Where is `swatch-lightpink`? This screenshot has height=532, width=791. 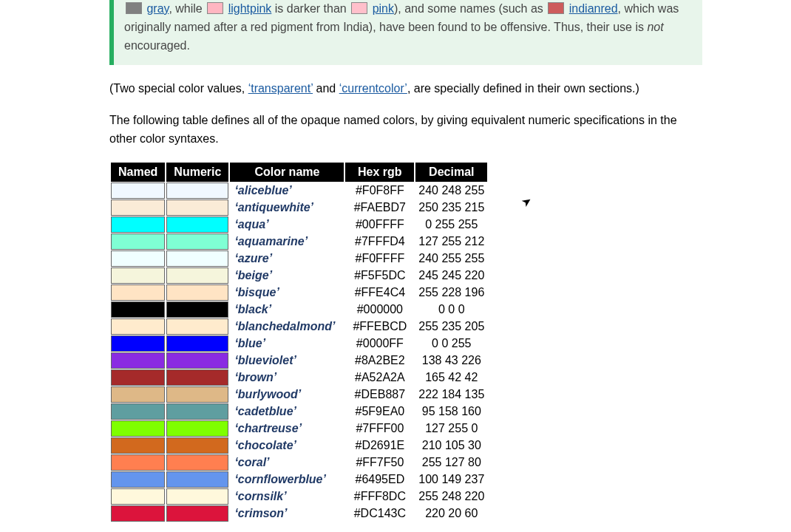
swatch-lightpink is located at coordinates (215, 8).